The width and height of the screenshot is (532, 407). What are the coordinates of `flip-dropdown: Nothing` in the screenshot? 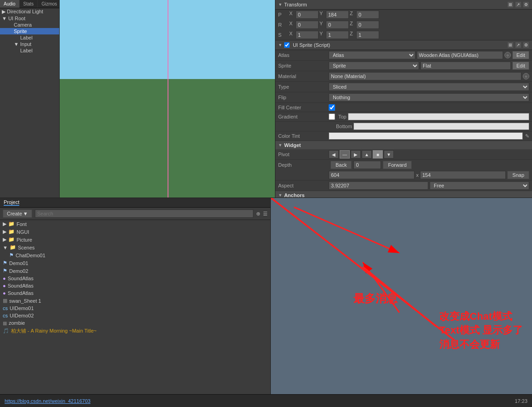 It's located at (429, 97).